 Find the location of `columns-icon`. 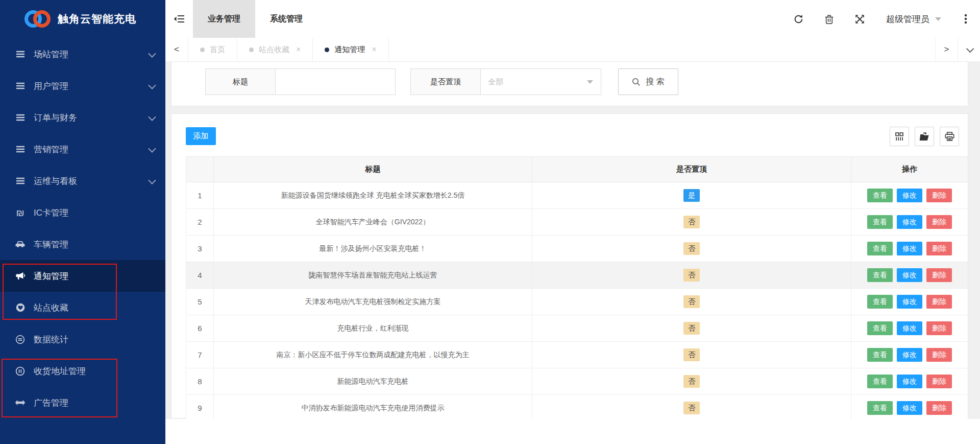

columns-icon is located at coordinates (899, 137).